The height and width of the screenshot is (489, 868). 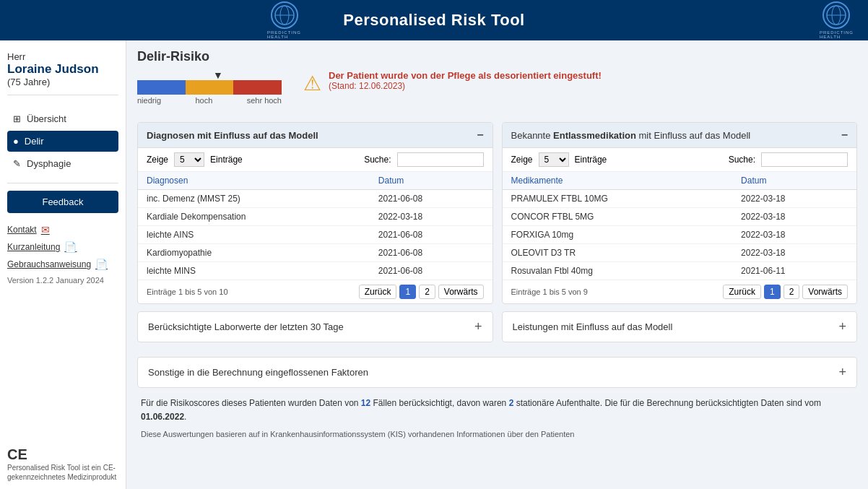 What do you see at coordinates (101, 264) in the screenshot?
I see `pdf-icon2: 📄` at bounding box center [101, 264].